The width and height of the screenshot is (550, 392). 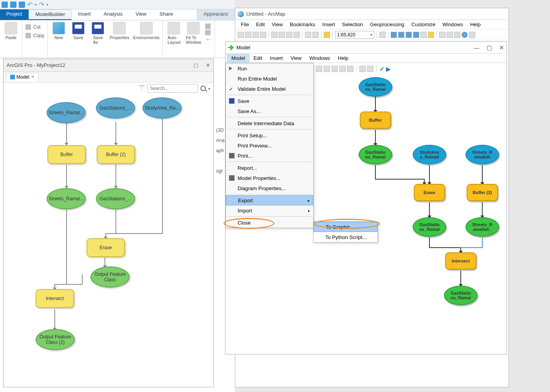 What do you see at coordinates (208, 40) in the screenshot?
I see `back-arrow-icon: ←` at bounding box center [208, 40].